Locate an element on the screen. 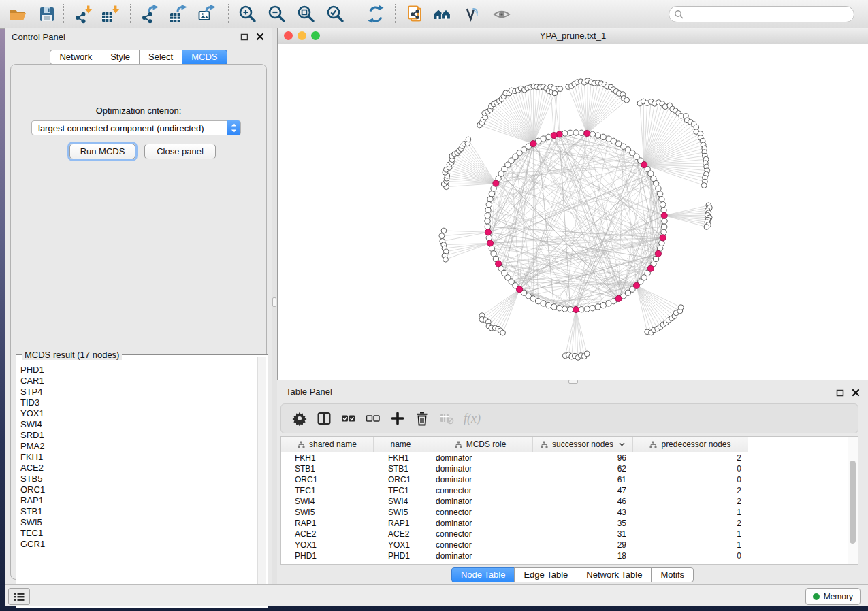 The height and width of the screenshot is (611, 868). float-table-panel-icon is located at coordinates (840, 393).